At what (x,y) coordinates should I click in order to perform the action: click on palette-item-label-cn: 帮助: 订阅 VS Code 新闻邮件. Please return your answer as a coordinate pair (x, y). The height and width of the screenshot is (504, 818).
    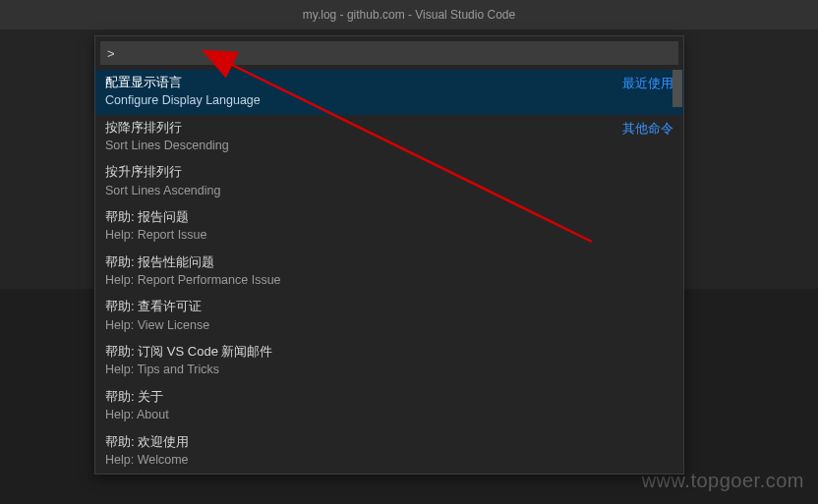
    Looking at the image, I should click on (389, 352).